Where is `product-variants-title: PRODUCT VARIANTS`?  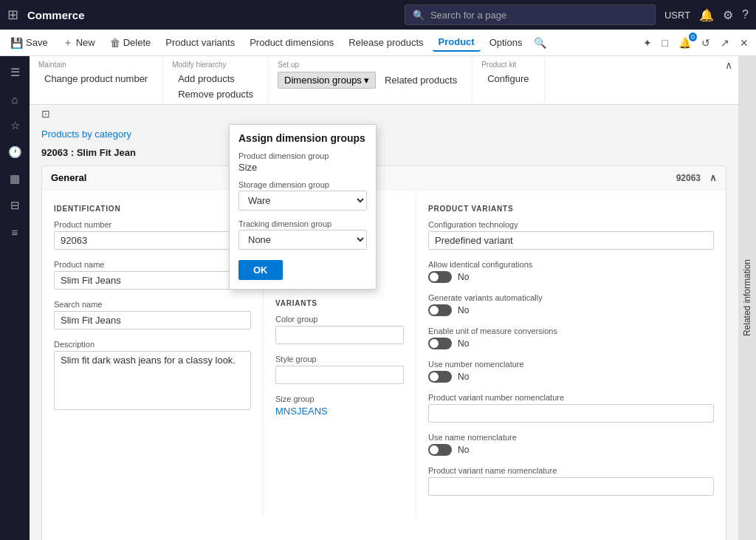
product-variants-title: PRODUCT VARIANTS is located at coordinates (571, 208).